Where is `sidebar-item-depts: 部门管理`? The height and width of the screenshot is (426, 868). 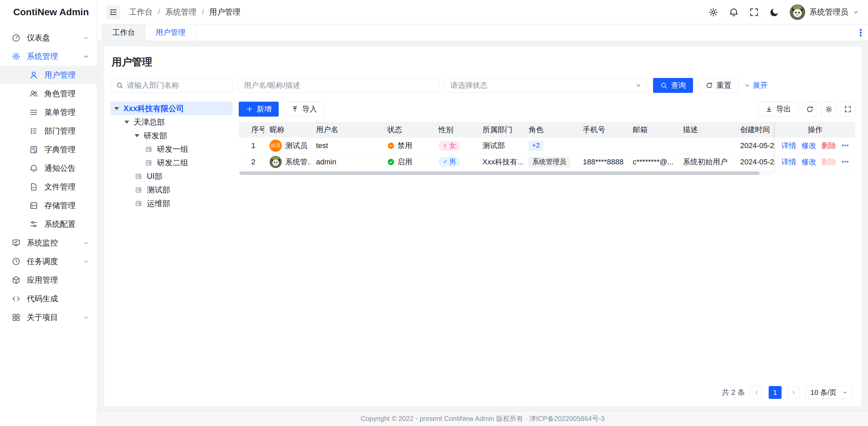 sidebar-item-depts: 部门管理 is located at coordinates (48, 131).